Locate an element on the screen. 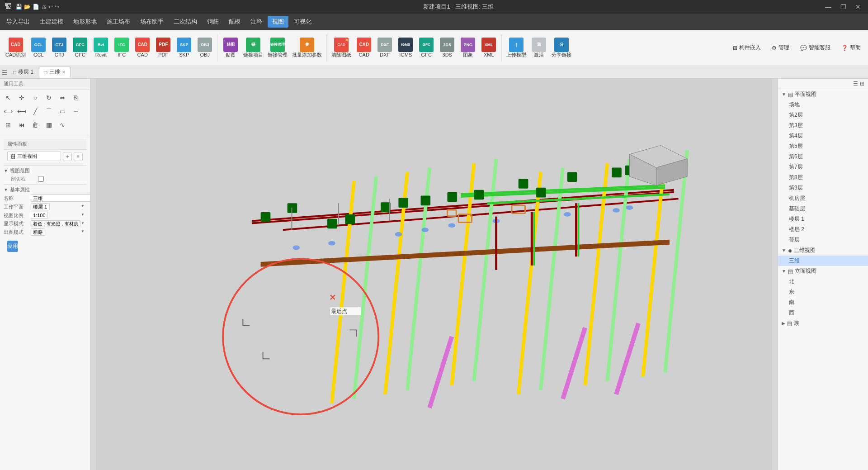 The image size is (868, 470). tree-east: 东 is located at coordinates (823, 292).